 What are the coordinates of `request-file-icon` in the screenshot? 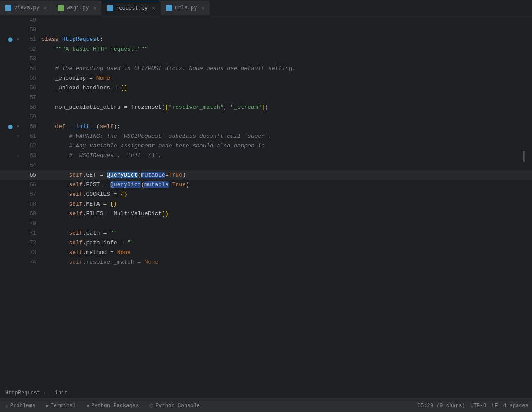 It's located at (110, 8).